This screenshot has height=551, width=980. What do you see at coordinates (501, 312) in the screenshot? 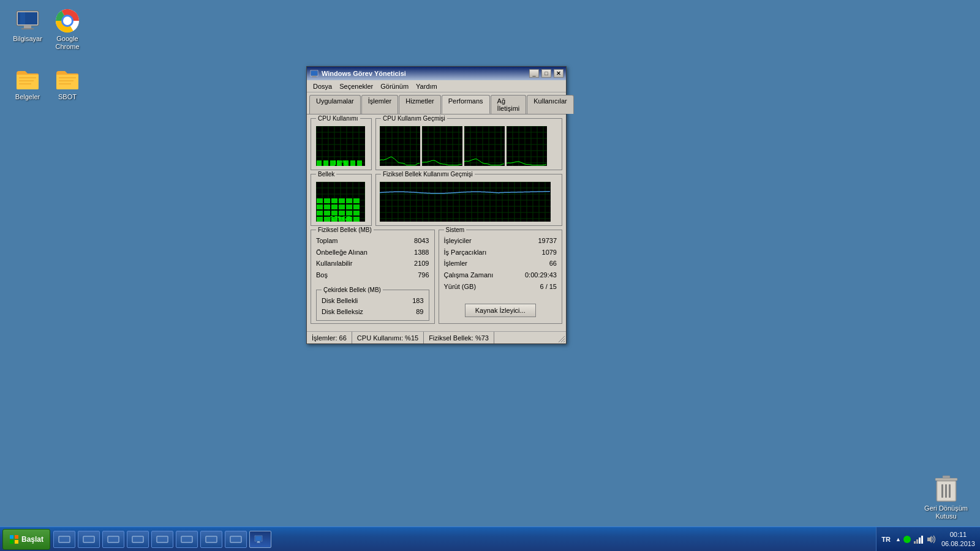
I see `resource-btn-container: Kaynak İzleyici...` at bounding box center [501, 312].